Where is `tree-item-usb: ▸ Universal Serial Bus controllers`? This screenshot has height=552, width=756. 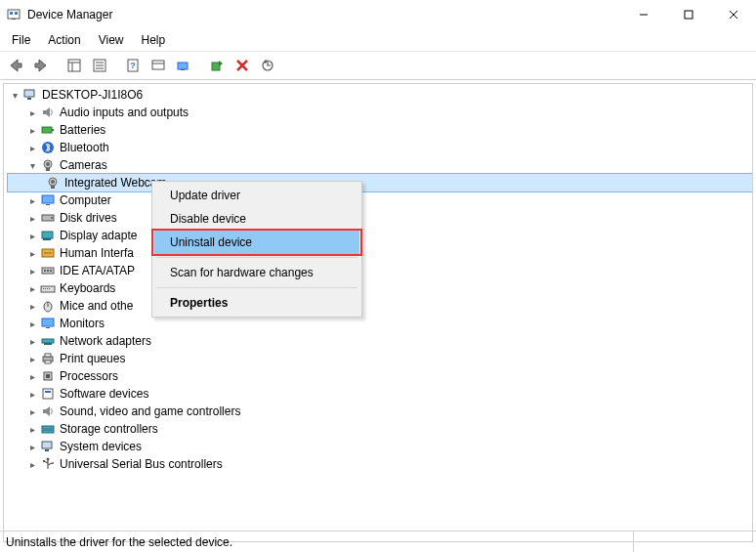
tree-item-usb: ▸ Universal Serial Bus controllers is located at coordinates (380, 464).